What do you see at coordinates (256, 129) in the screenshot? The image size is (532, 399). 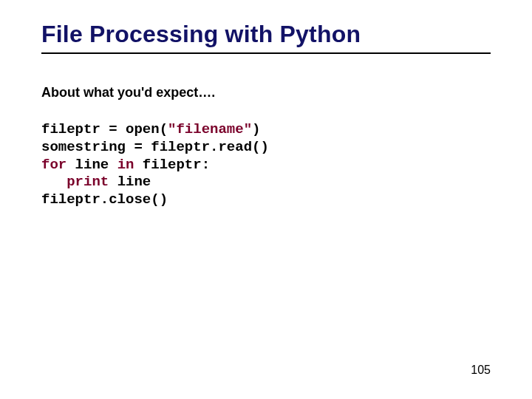 I see `code-text: )` at bounding box center [256, 129].